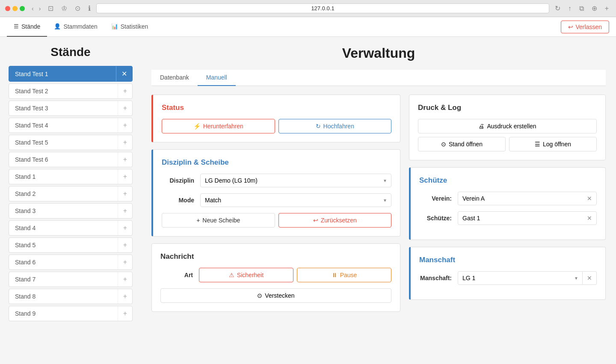 Image resolution: width=616 pixels, height=364 pixels. Describe the element at coordinates (276, 126) in the screenshot. I see `status-btn-row: ⚡ Herunterfahren ↻ Hochfahren` at that location.